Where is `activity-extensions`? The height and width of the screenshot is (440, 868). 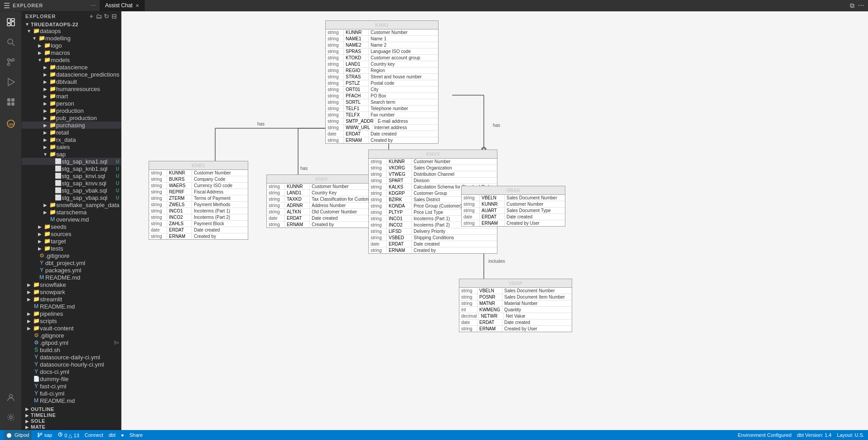
activity-extensions is located at coordinates (11, 102).